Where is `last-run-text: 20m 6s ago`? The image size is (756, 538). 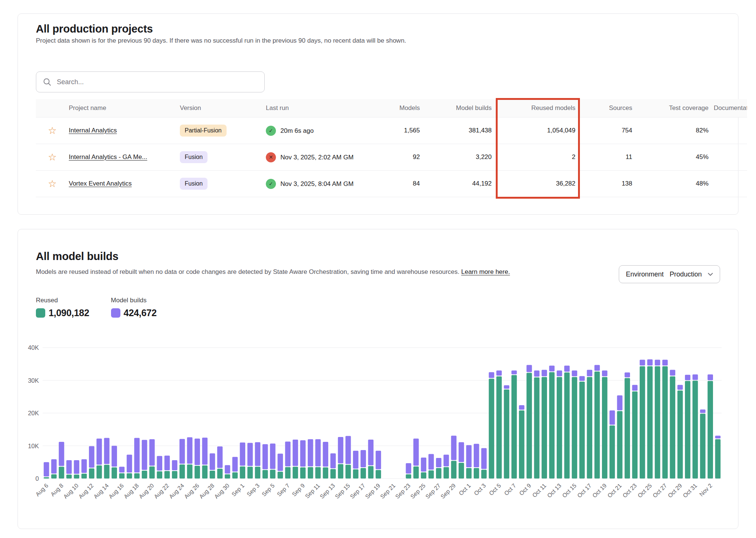 last-run-text: 20m 6s ago is located at coordinates (297, 130).